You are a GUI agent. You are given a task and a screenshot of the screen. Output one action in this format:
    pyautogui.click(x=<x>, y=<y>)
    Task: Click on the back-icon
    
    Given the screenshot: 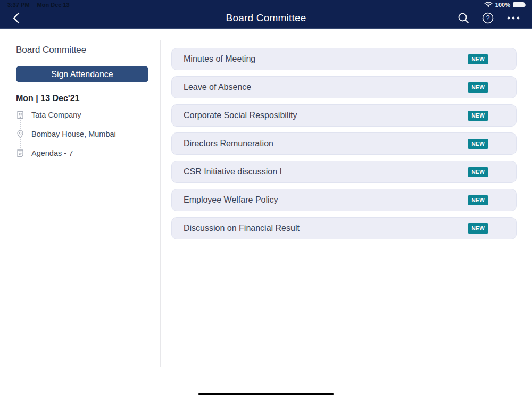 What is the action you would take?
    pyautogui.click(x=16, y=18)
    